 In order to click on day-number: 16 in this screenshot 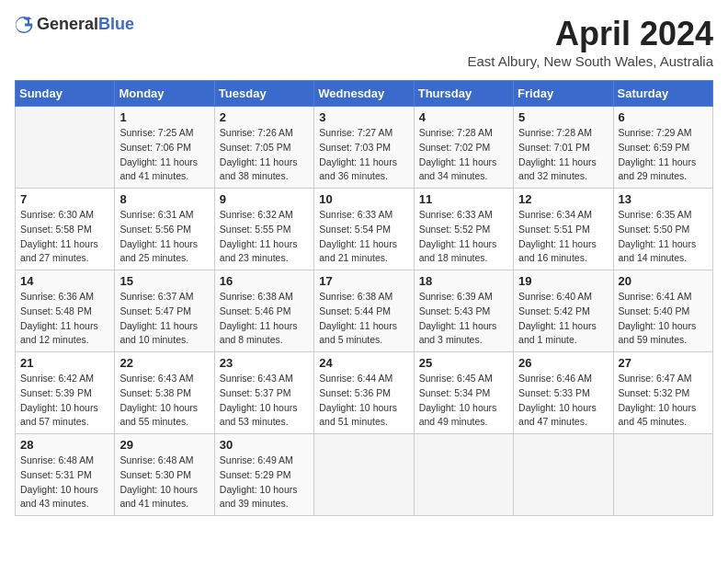, I will do `click(265, 282)`.